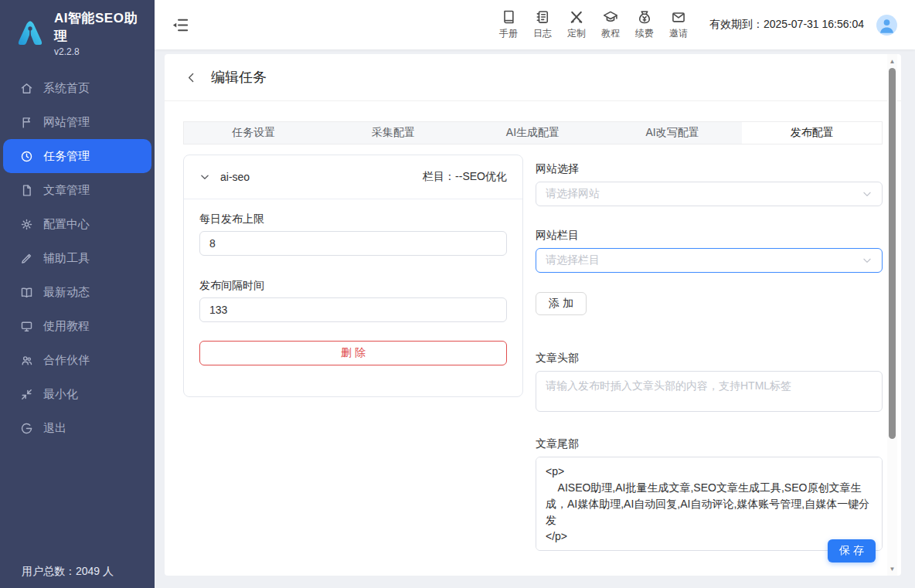 This screenshot has width=915, height=588. What do you see at coordinates (543, 34) in the screenshot?
I see `header-action-label: 日志` at bounding box center [543, 34].